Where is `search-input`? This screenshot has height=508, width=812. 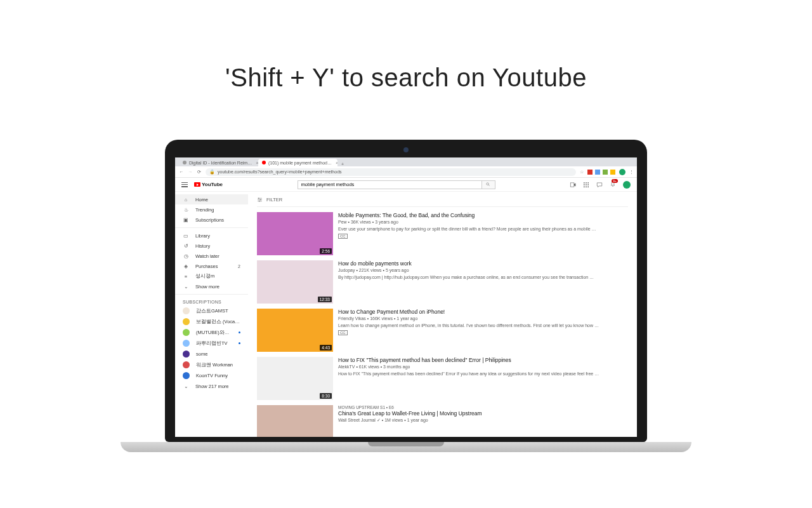 search-input is located at coordinates (390, 185).